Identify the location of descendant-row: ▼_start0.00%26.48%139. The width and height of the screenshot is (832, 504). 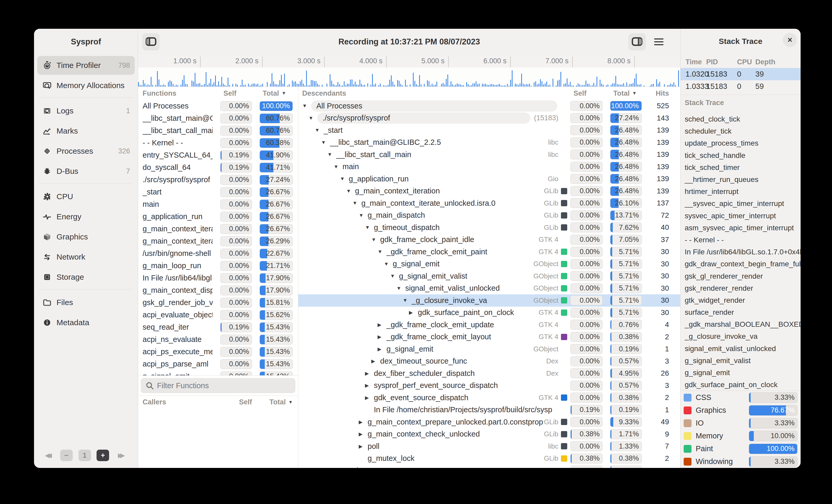
(489, 130).